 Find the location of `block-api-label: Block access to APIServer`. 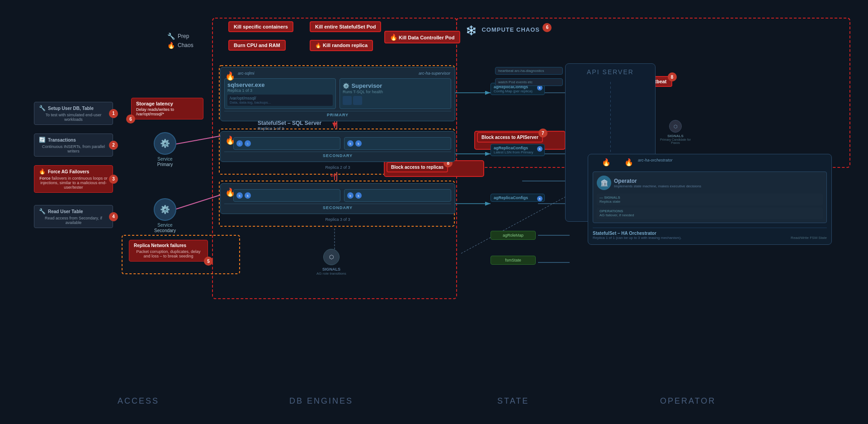

block-api-label: Block access to APIServer is located at coordinates (510, 138).